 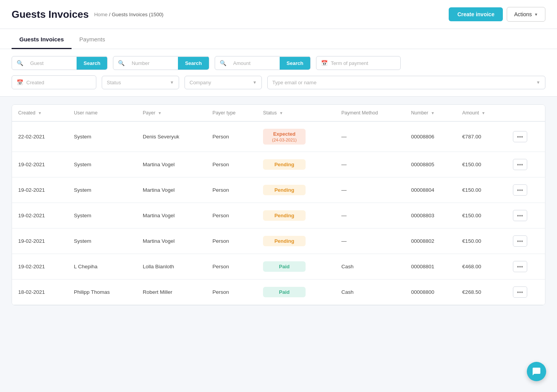 I want to click on cell-created: 22-02-2021, so click(x=40, y=137).